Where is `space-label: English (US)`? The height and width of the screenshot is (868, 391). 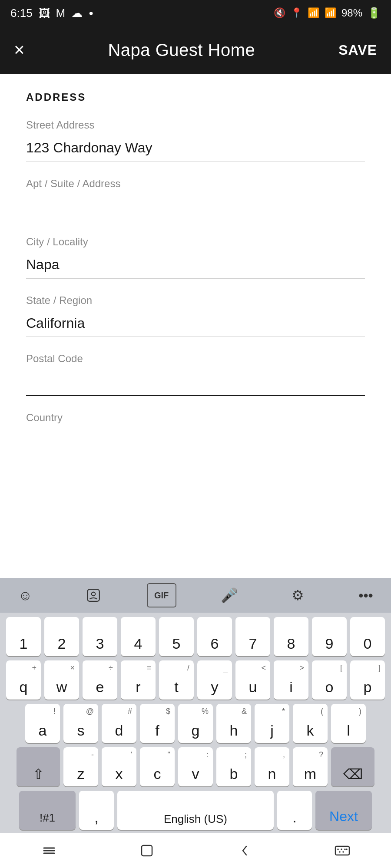
space-label: English (US) is located at coordinates (196, 819).